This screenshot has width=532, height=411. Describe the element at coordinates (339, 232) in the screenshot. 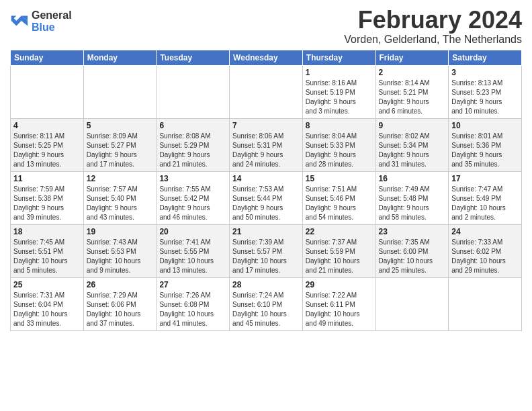

I see `day-number: 22` at that location.